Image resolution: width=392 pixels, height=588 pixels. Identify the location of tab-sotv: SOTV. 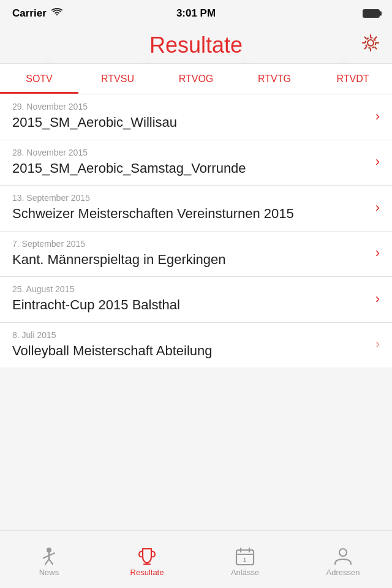
(39, 78).